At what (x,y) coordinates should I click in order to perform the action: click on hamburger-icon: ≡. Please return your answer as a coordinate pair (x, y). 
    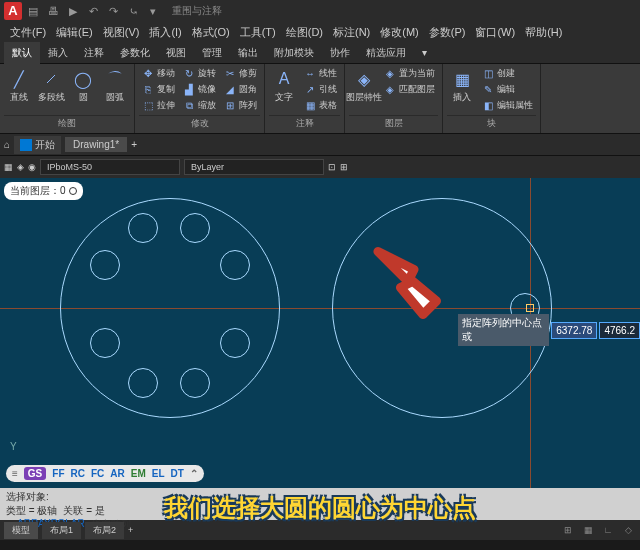
    Looking at the image, I should click on (15, 474).